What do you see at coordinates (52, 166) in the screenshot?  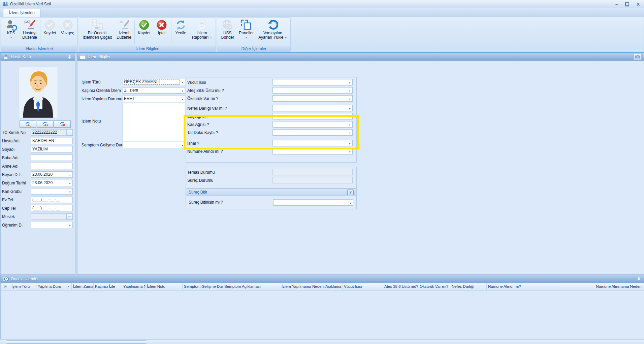 I see `anne-adi-field` at bounding box center [52, 166].